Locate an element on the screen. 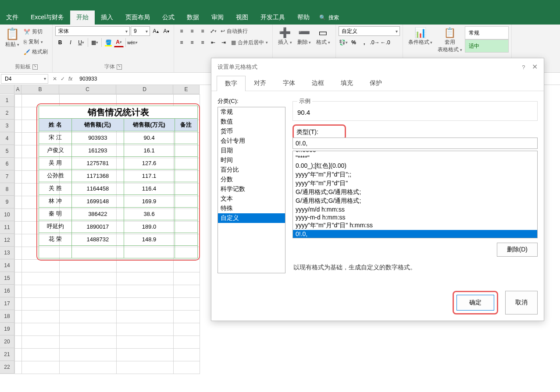 The image size is (560, 392). format-item: 0!.0, is located at coordinates (415, 234).